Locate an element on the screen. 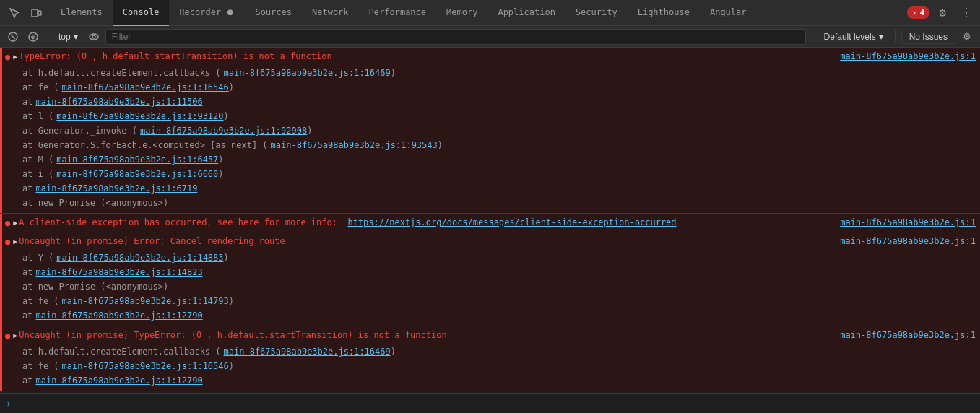 This screenshot has width=980, height=413. error-expand-3: ▶ is located at coordinates (15, 241).